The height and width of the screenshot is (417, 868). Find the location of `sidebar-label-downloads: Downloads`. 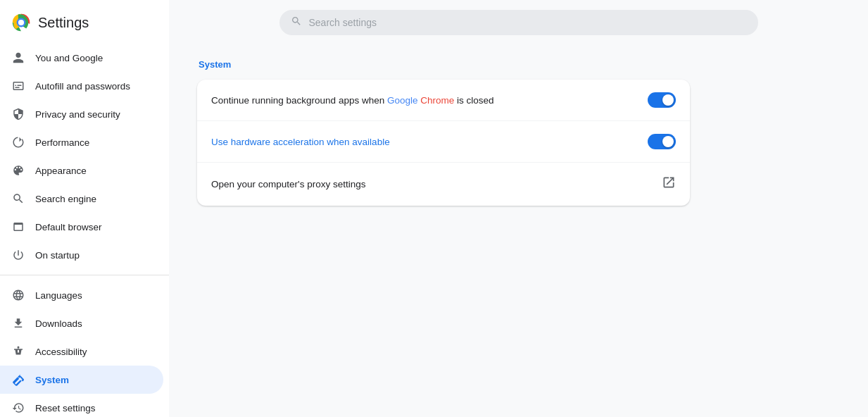

sidebar-label-downloads: Downloads is located at coordinates (59, 324).